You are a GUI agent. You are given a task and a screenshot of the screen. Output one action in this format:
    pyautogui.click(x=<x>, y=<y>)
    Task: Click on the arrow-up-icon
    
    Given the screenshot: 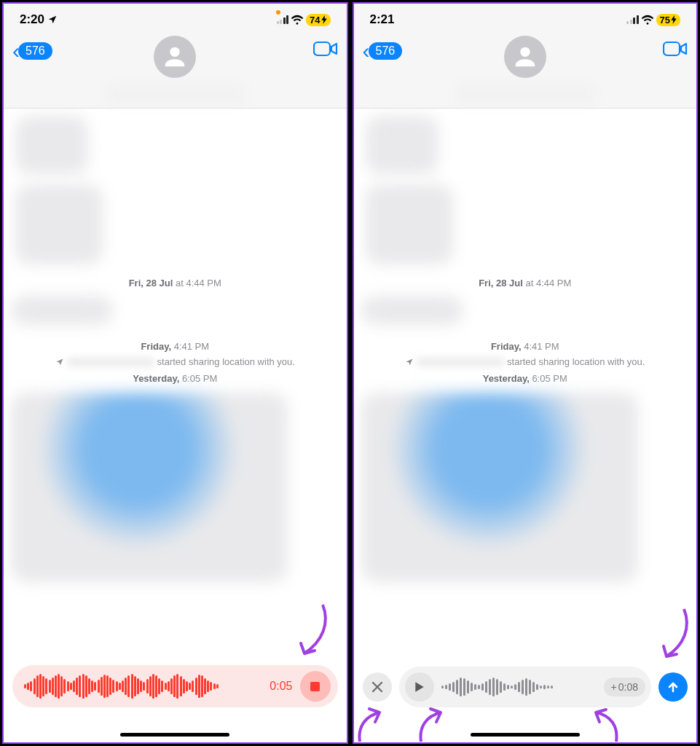 What is the action you would take?
    pyautogui.click(x=673, y=687)
    